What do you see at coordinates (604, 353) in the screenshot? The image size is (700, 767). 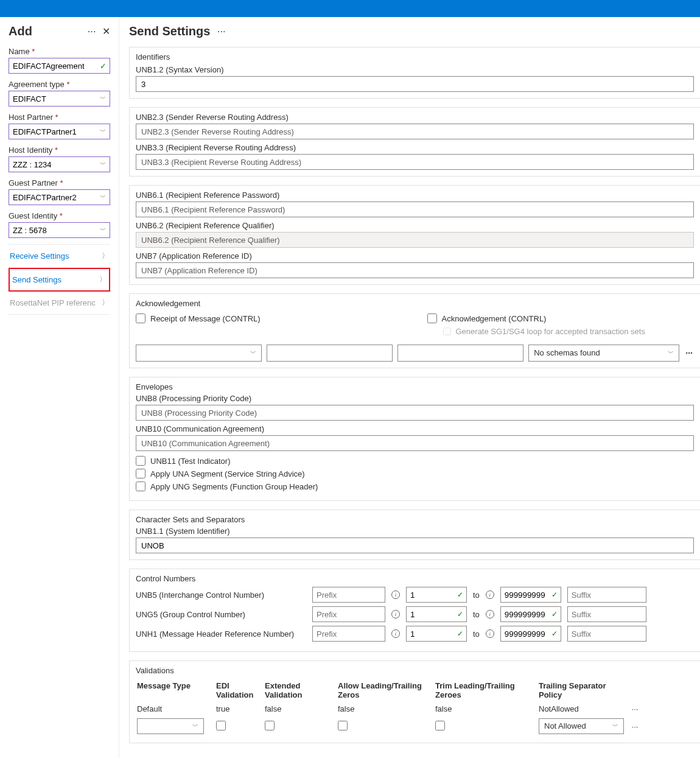 I see `ack-schema-select: No schemas found ﹀` at bounding box center [604, 353].